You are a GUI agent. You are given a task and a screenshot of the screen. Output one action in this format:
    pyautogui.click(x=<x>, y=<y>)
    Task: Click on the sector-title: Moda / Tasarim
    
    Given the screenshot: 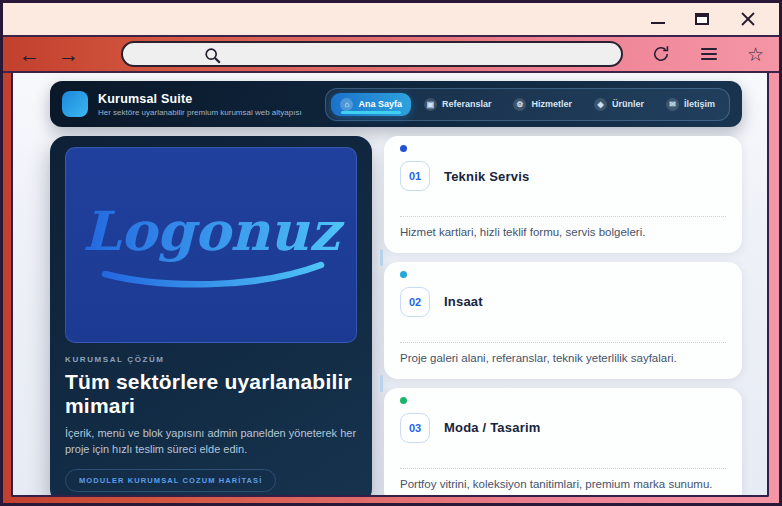 What is the action you would take?
    pyautogui.click(x=492, y=428)
    